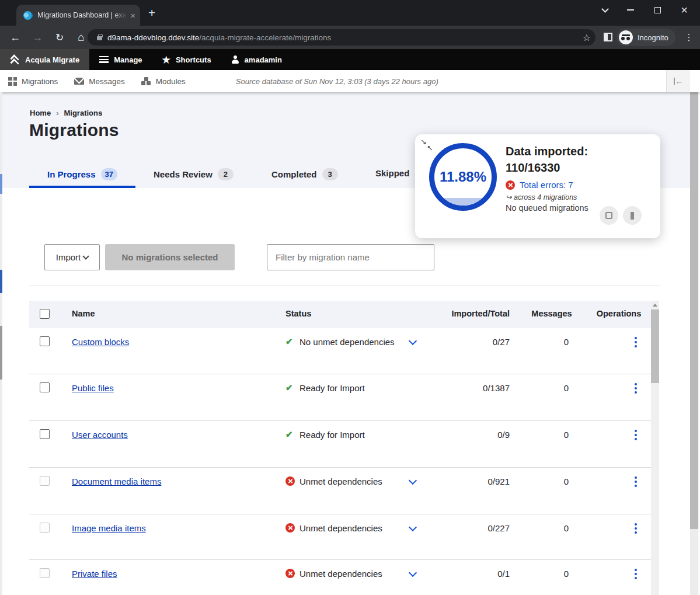  Describe the element at coordinates (163, 82) in the screenshot. I see `tray-item-modules: Modules` at that location.